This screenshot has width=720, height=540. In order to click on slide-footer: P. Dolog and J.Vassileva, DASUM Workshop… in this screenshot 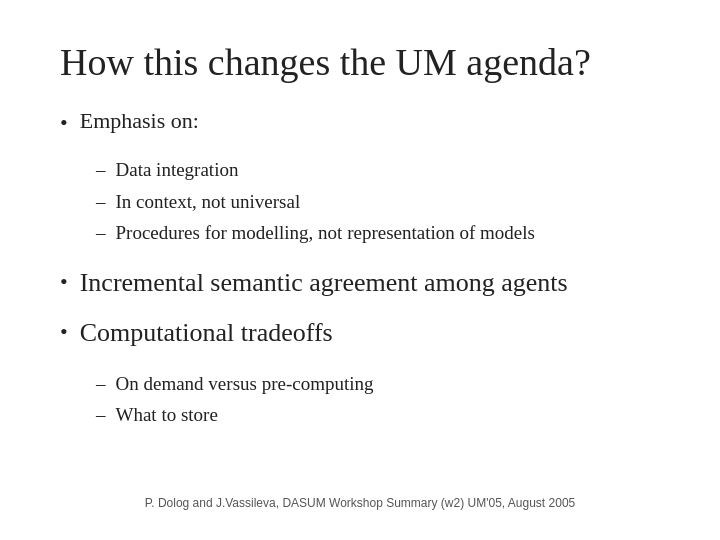, I will do `click(360, 498)`.